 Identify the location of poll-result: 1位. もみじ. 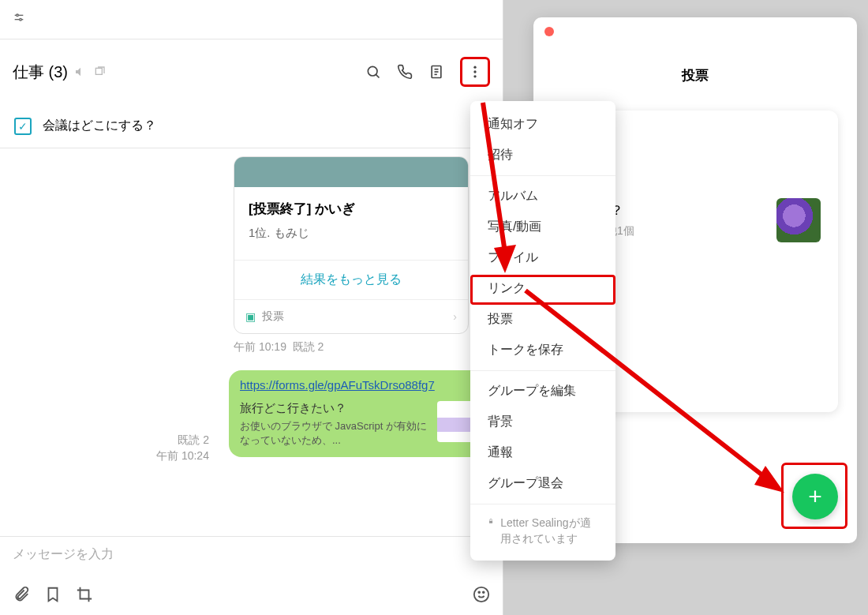
(351, 234).